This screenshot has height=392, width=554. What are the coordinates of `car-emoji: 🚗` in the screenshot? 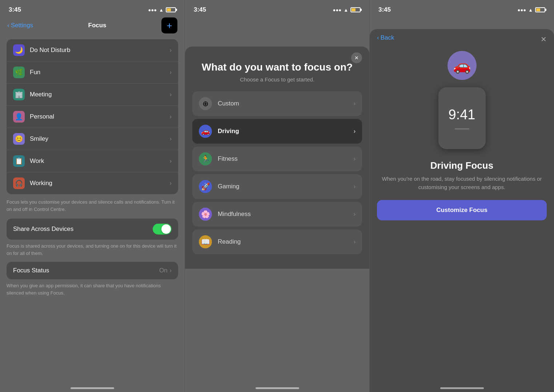 It's located at (462, 65).